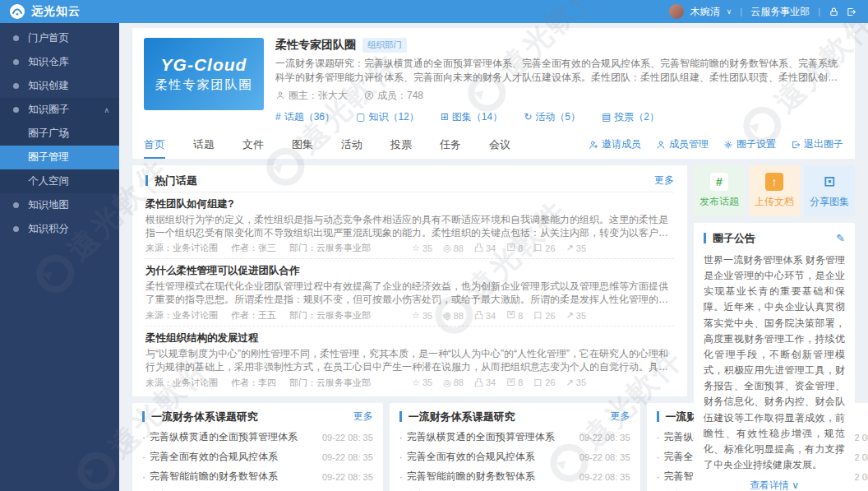 The width and height of the screenshot is (868, 491). Describe the element at coordinates (607, 117) in the screenshot. I see `vote-icon: ▤` at that location.